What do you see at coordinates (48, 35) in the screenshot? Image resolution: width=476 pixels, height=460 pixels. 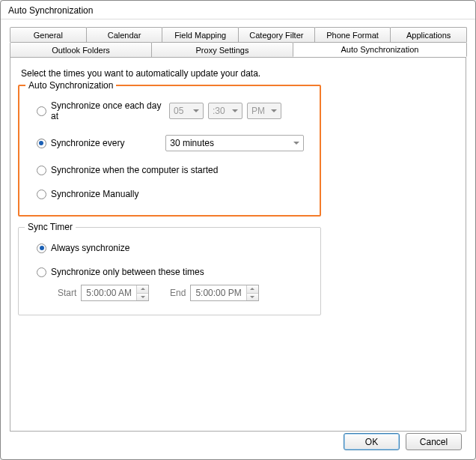 I see `tab-label: General` at bounding box center [48, 35].